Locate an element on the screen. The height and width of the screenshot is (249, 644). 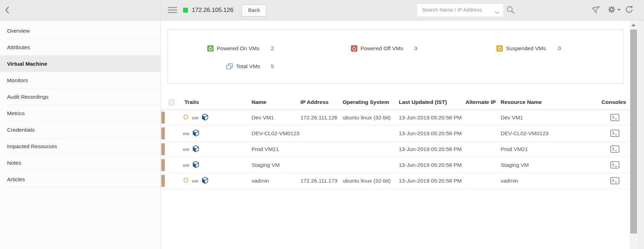
scrollbar-thumb is located at coordinates (634, 131).